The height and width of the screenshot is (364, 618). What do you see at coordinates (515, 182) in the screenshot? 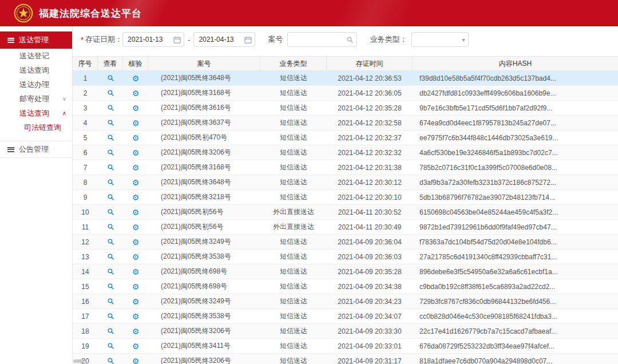
I see `content-hash-cell: d3af9b3a72a30fefb3231b372c186c875272...` at bounding box center [515, 182].